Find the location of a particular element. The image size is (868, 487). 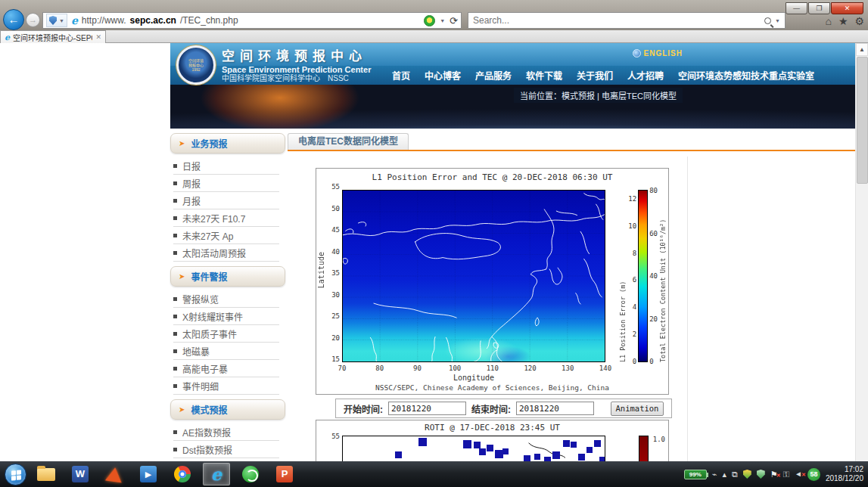

minimize-button: — is located at coordinates (796, 8).